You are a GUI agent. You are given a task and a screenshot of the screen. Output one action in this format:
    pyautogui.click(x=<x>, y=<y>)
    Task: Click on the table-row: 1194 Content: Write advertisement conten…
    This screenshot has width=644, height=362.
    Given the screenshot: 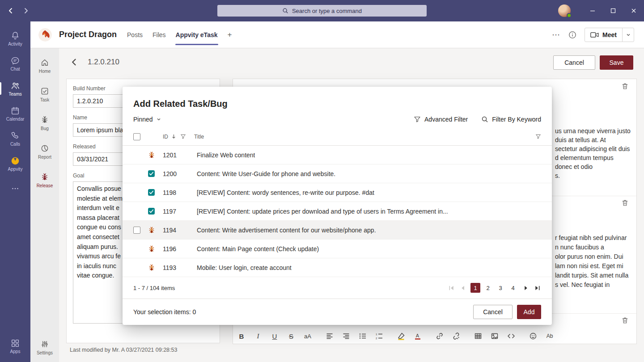 What is the action you would take?
    pyautogui.click(x=337, y=230)
    